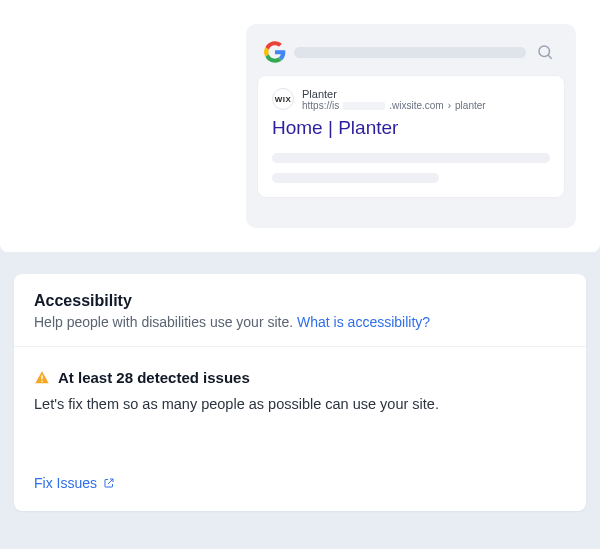 The image size is (600, 549). What do you see at coordinates (320, 106) in the screenshot?
I see `serp-url-prefix: https://is` at bounding box center [320, 106].